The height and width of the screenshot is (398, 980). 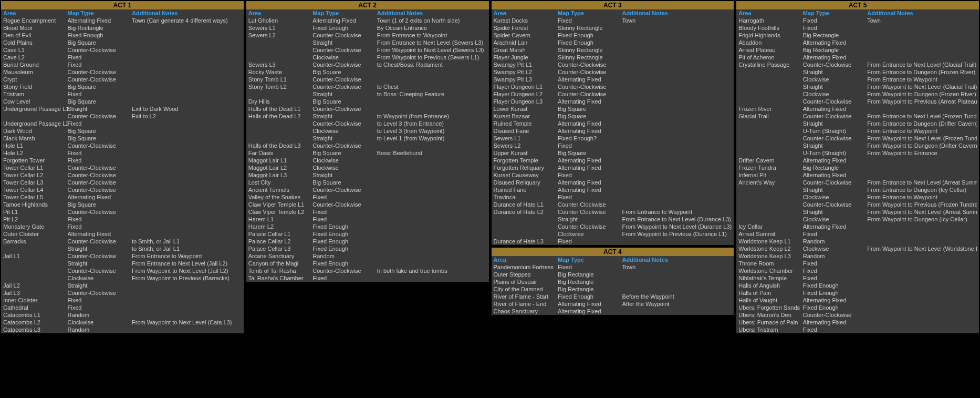 I want to click on header-notes: Additional Notes, so click(x=677, y=13).